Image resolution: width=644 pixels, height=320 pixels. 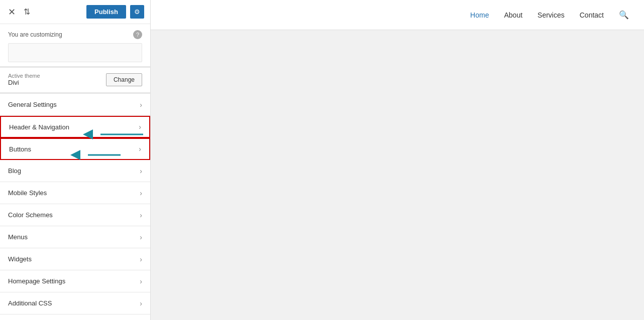 I want to click on menu-item-label: Homepage Settings, so click(x=37, y=281).